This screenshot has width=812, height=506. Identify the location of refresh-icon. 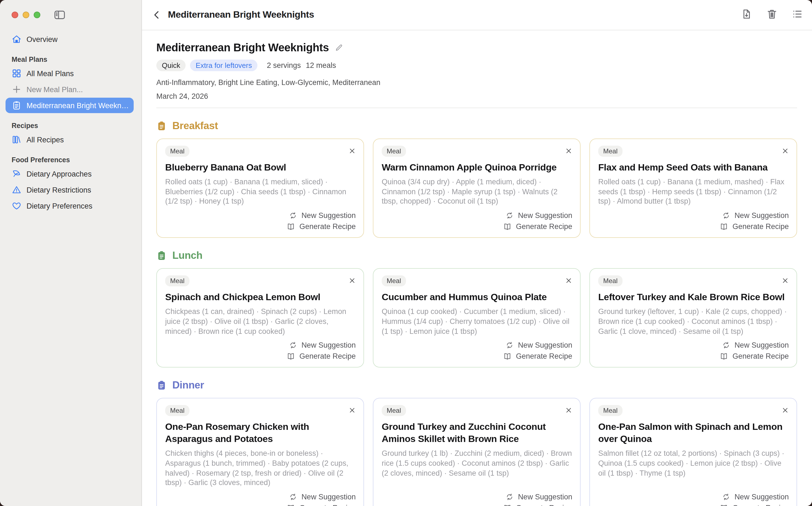
(293, 216).